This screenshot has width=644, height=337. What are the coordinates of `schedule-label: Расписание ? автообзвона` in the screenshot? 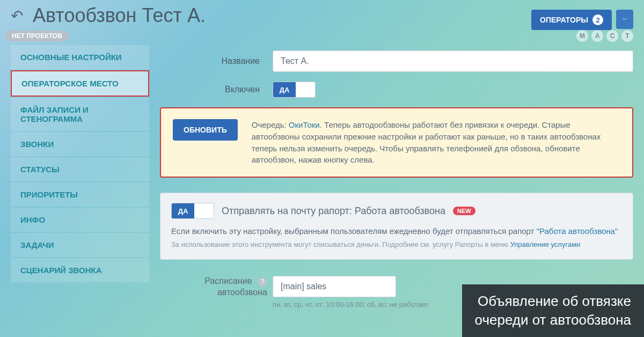 It's located at (216, 287).